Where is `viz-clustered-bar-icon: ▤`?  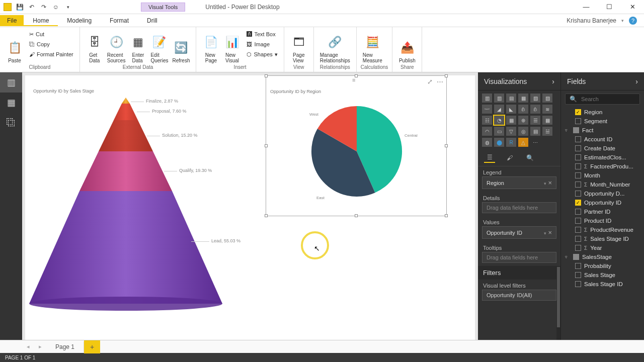 viz-clustered-bar-icon: ▤ is located at coordinates (511, 98).